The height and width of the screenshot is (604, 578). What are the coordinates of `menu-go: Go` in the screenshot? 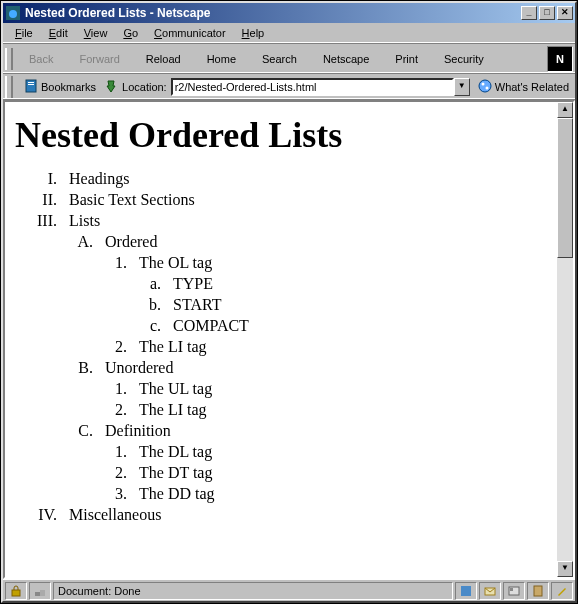 It's located at (130, 33).